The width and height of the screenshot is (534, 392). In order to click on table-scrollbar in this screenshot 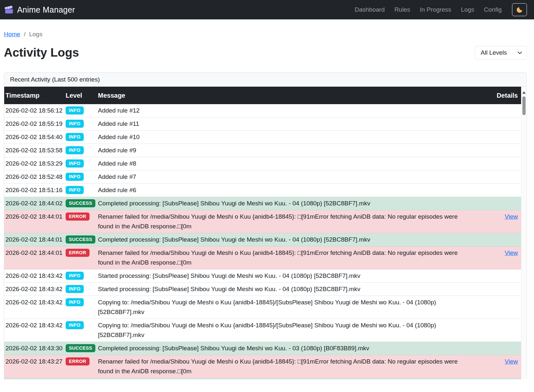, I will do `click(524, 233)`.